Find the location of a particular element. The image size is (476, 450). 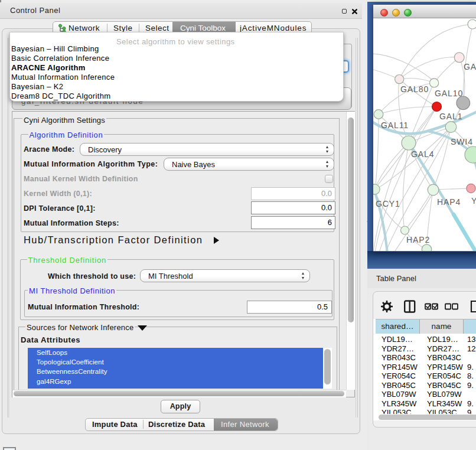

svg-text: GAL80 is located at coordinates (415, 89).